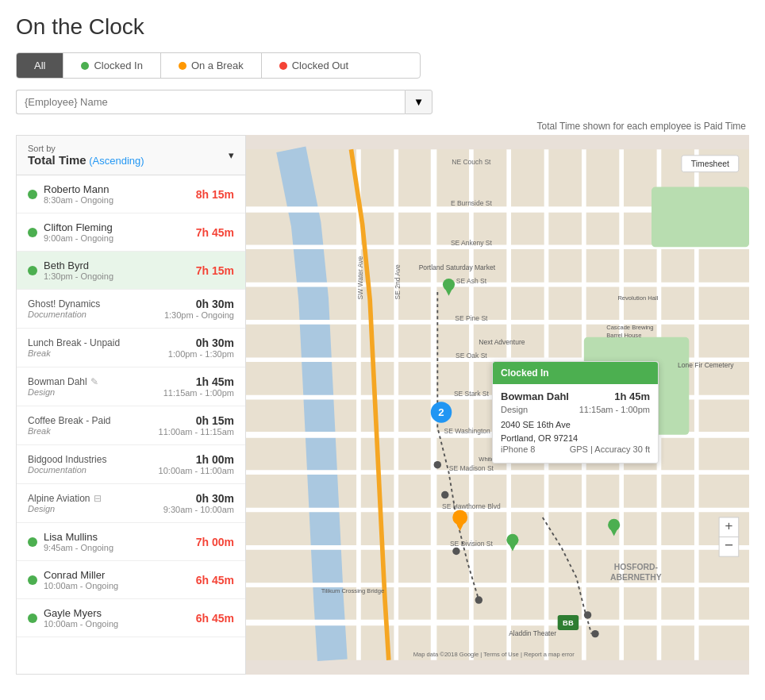  Describe the element at coordinates (33, 233) in the screenshot. I see `status-dot-clifton` at that location.